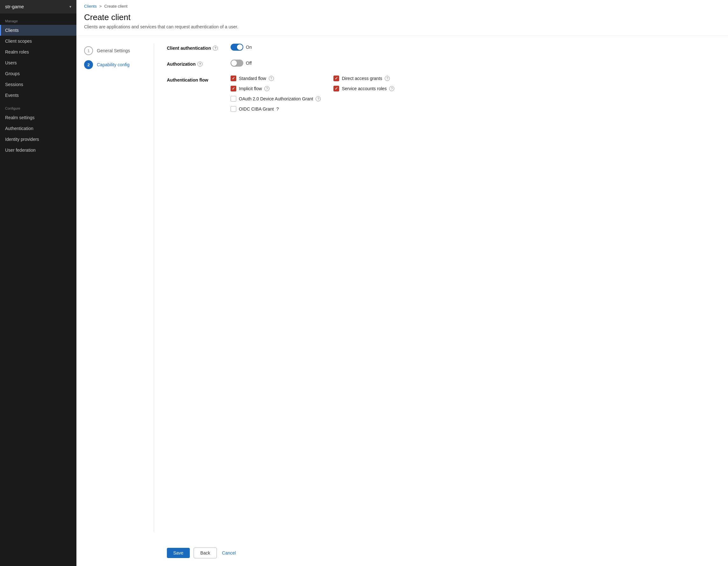 The height and width of the screenshot is (566, 728). Describe the element at coordinates (12, 73) in the screenshot. I see `sidebar-item-label: Groups` at that location.